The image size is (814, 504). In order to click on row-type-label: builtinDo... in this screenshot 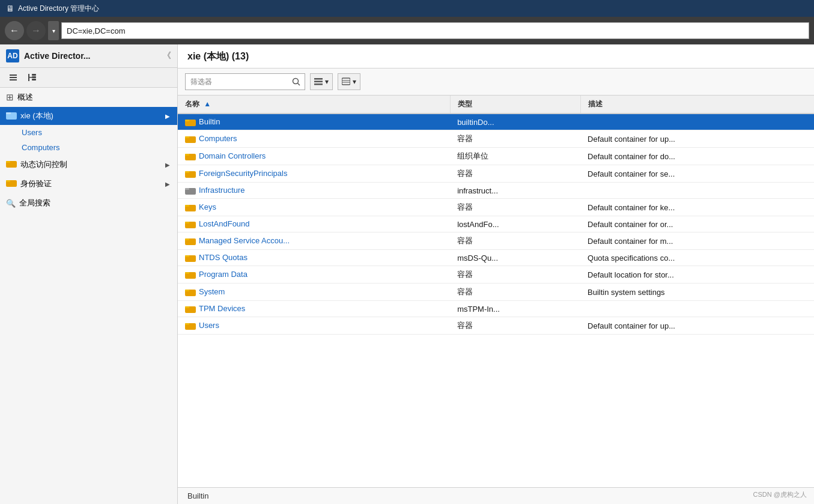, I will do `click(515, 122)`.